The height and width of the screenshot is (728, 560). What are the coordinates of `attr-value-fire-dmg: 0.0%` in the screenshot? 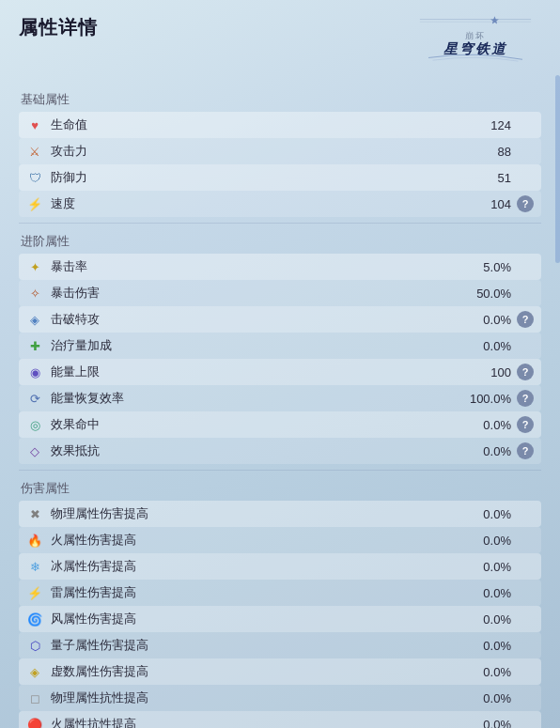 It's located at (483, 541).